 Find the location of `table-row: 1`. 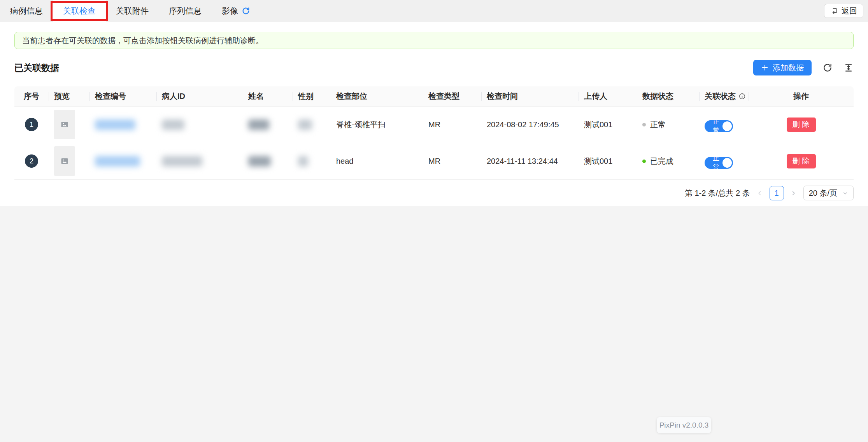

table-row: 1 is located at coordinates (434, 125).